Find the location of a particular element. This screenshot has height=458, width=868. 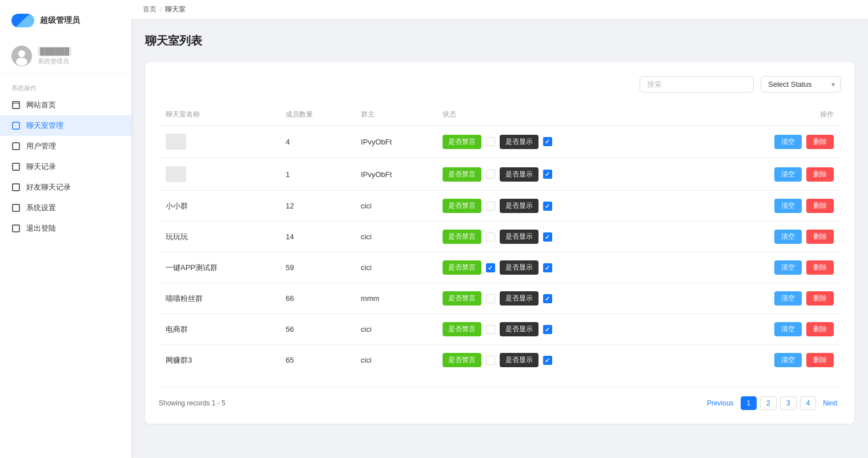

cell-members: 65 is located at coordinates (316, 360).